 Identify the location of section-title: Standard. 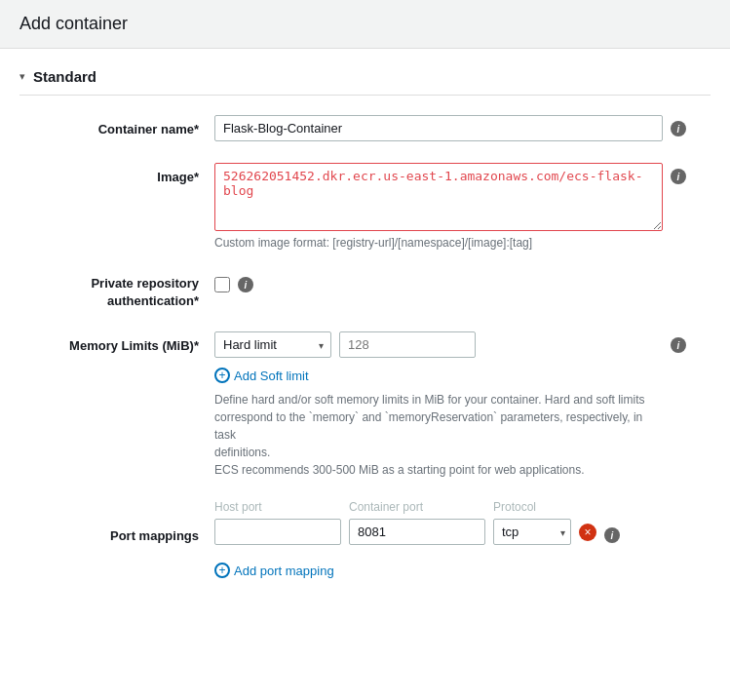
(64, 76).